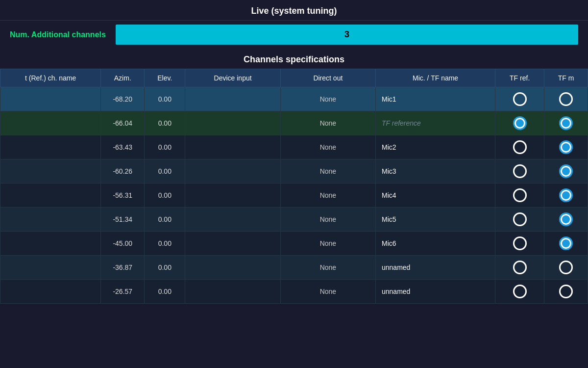 This screenshot has height=368, width=588. Describe the element at coordinates (294, 147) in the screenshot. I see `table-row: -63.430.00NoneMic2` at that location.